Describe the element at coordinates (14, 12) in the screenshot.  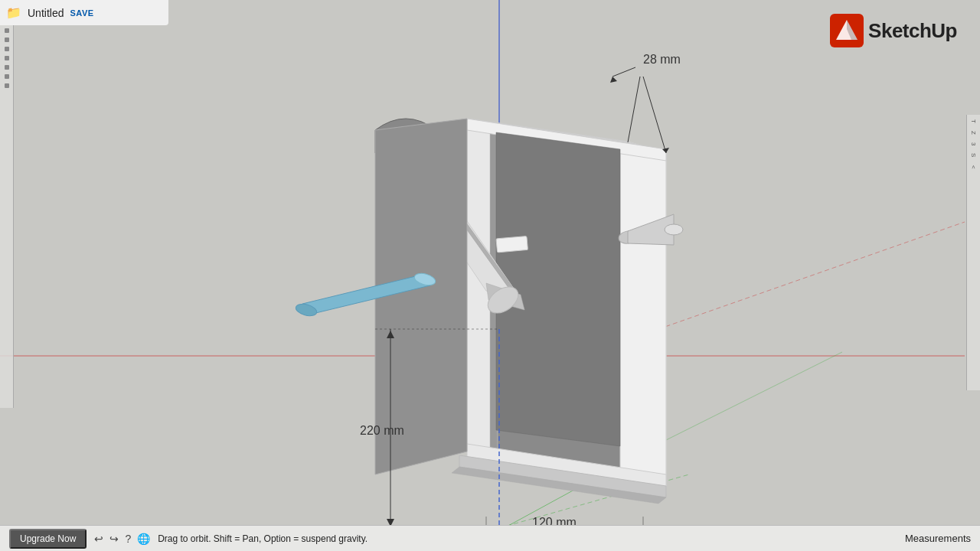
I see `file-icon: 📁` at that location.